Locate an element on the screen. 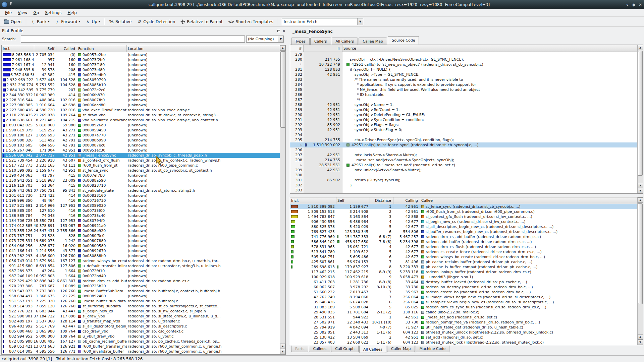  column-header-called: Called is located at coordinates (67, 49).